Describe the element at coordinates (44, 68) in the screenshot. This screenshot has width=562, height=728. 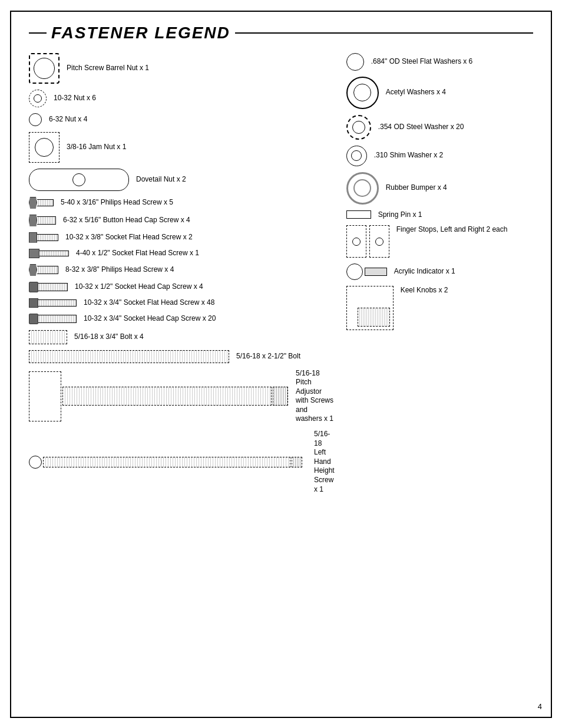
I see `barrel-nut-icon` at that location.